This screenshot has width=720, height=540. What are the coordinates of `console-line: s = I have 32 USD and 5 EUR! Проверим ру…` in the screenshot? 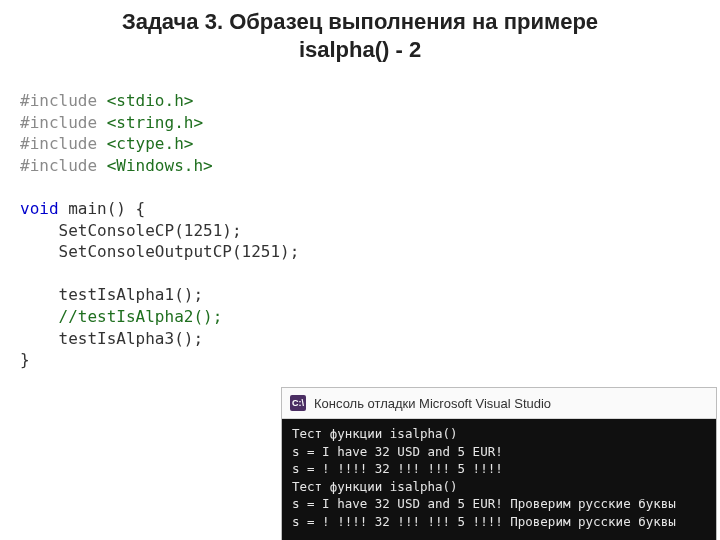 It's located at (484, 504).